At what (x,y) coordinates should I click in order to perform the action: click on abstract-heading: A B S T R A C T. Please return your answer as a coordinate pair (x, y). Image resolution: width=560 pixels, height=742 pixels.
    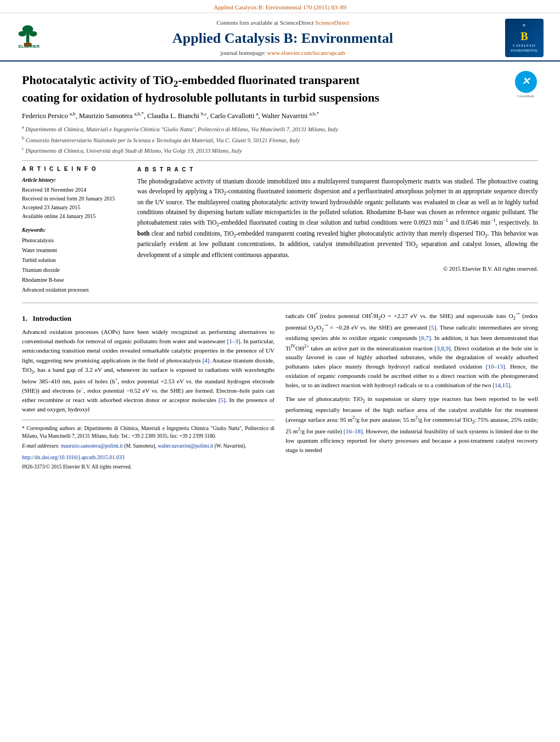
    Looking at the image, I should click on (338, 169).